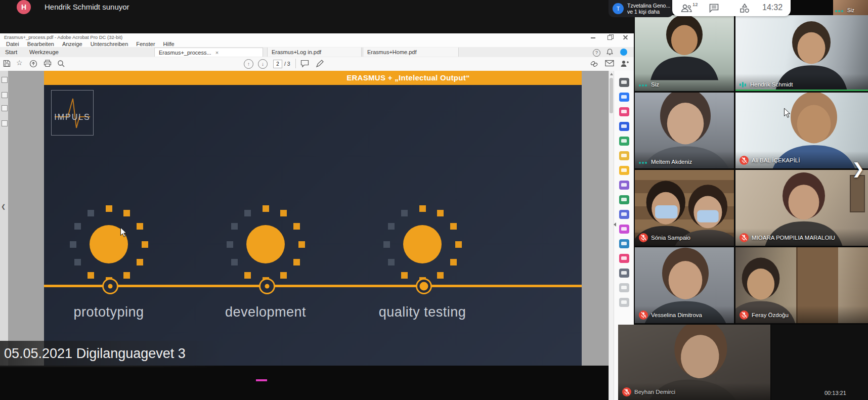 The height and width of the screenshot is (400, 868). Describe the element at coordinates (686, 8) in the screenshot. I see `participants-icon` at that location.